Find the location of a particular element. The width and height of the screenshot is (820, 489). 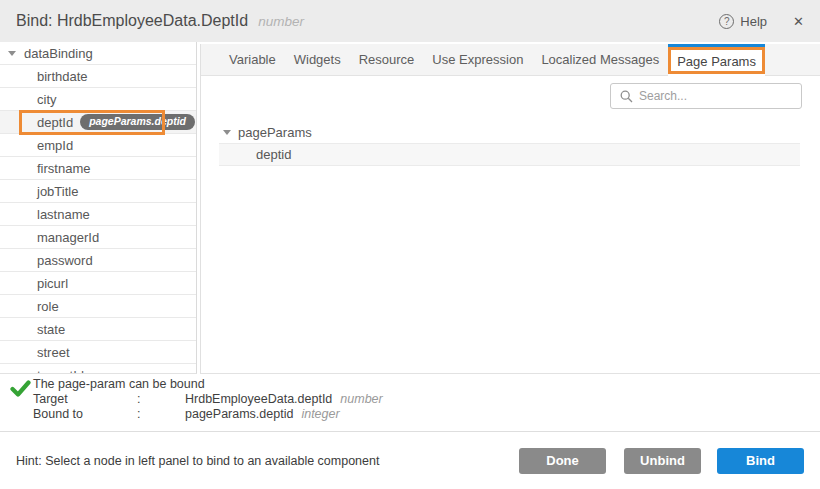

hint-text: Hint: Select a node in left panel to bin… is located at coordinates (268, 461).